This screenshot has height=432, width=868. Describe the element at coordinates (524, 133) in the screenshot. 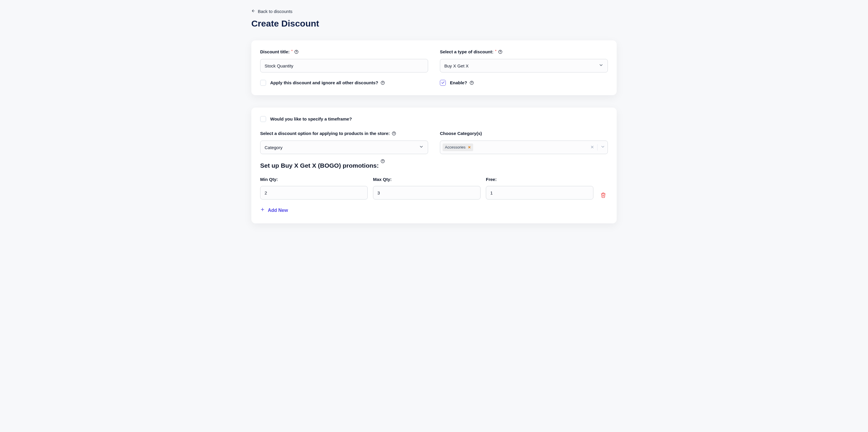

I see `choose-category-label: Choose Category(s)` at that location.